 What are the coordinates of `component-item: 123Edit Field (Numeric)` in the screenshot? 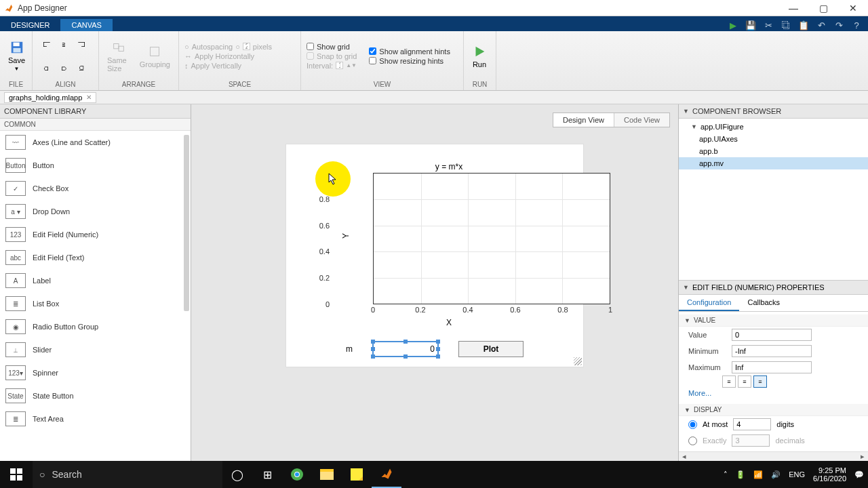 It's located at (95, 235).